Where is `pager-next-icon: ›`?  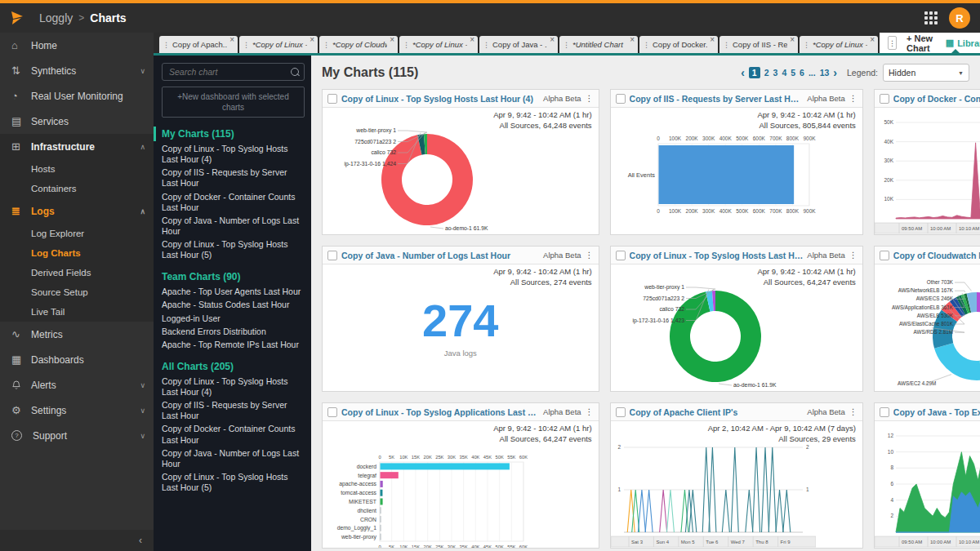
pager-next-icon: › is located at coordinates (835, 73).